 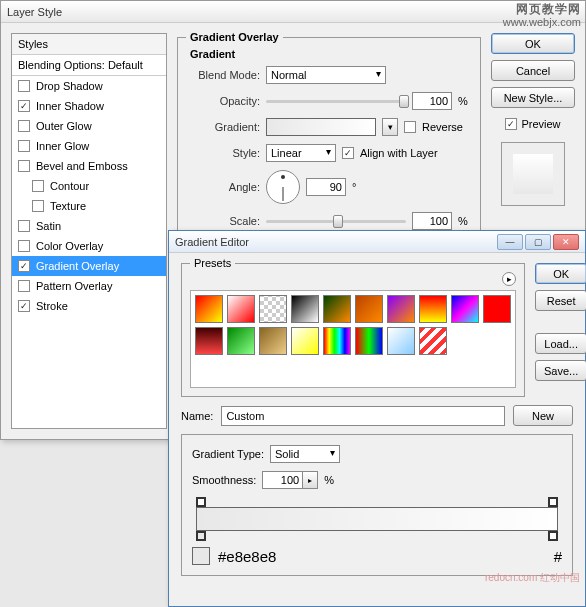 What do you see at coordinates (52, 306) in the screenshot?
I see `style-label: Stroke` at bounding box center [52, 306].